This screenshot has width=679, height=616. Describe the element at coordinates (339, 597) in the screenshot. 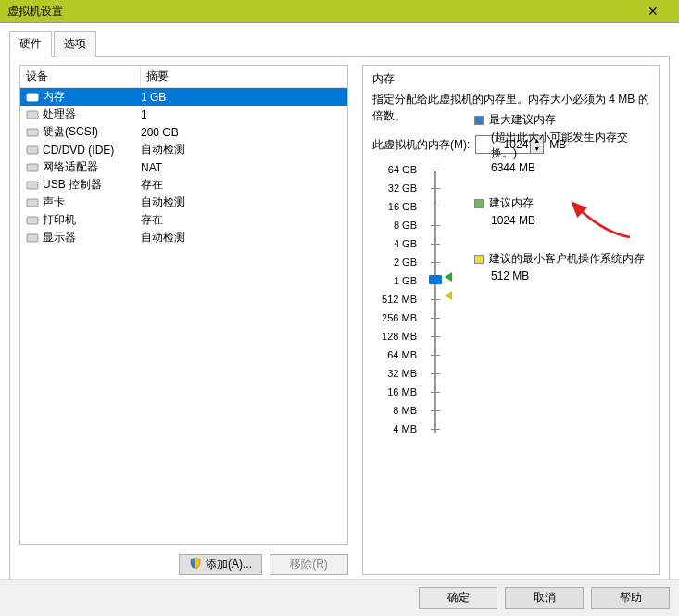

I see `dialog-footer: 确定 取消 帮助` at that location.